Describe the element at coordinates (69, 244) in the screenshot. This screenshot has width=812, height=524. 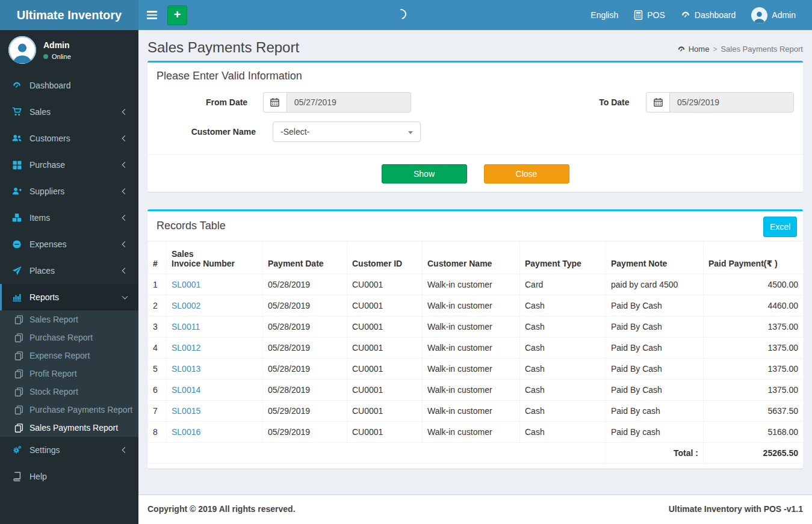
I see `sidebar-item-expenses: Expenses` at that location.